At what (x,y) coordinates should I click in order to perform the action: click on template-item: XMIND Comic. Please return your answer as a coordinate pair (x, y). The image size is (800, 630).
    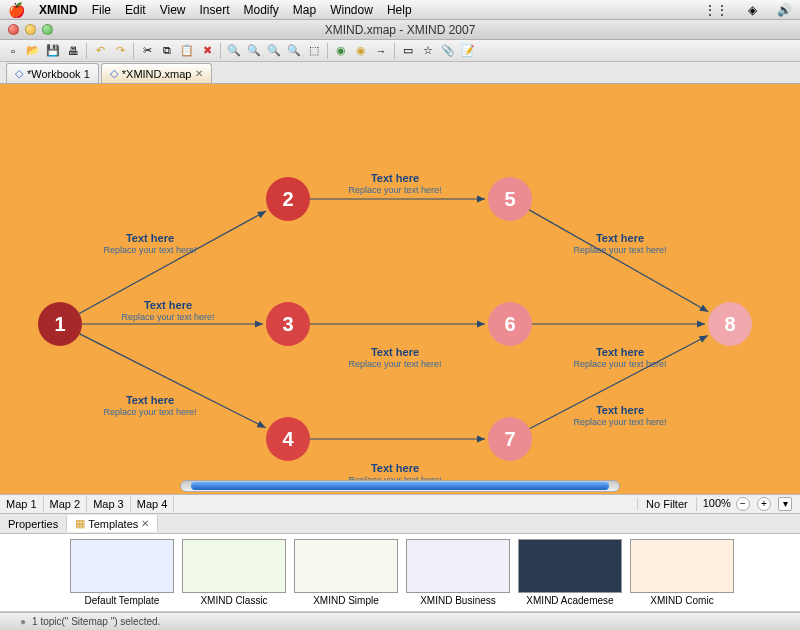
    Looking at the image, I should click on (682, 572).